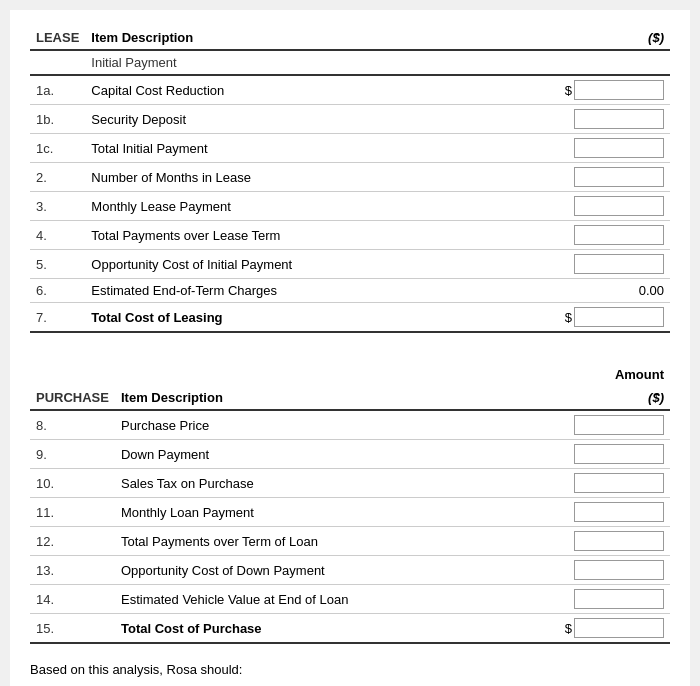 This screenshot has width=700, height=686. What do you see at coordinates (350, 120) in the screenshot?
I see `lease-row: 1b.Security Deposit` at bounding box center [350, 120].